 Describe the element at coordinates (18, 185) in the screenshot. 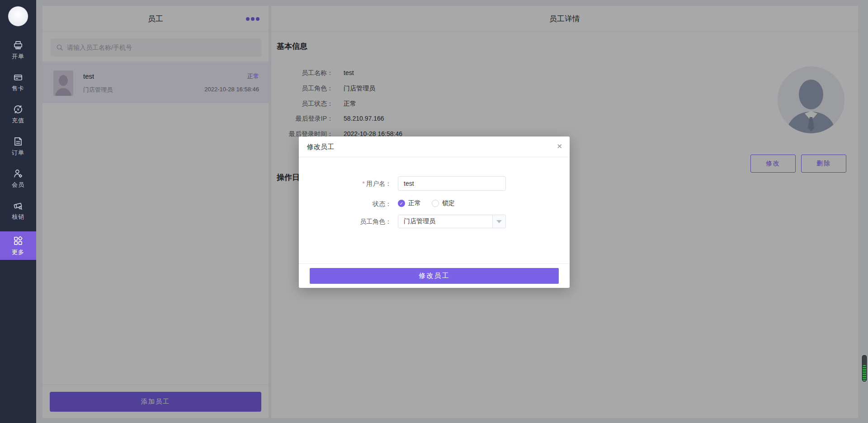

I see `sidebar-item-label: 会员` at that location.